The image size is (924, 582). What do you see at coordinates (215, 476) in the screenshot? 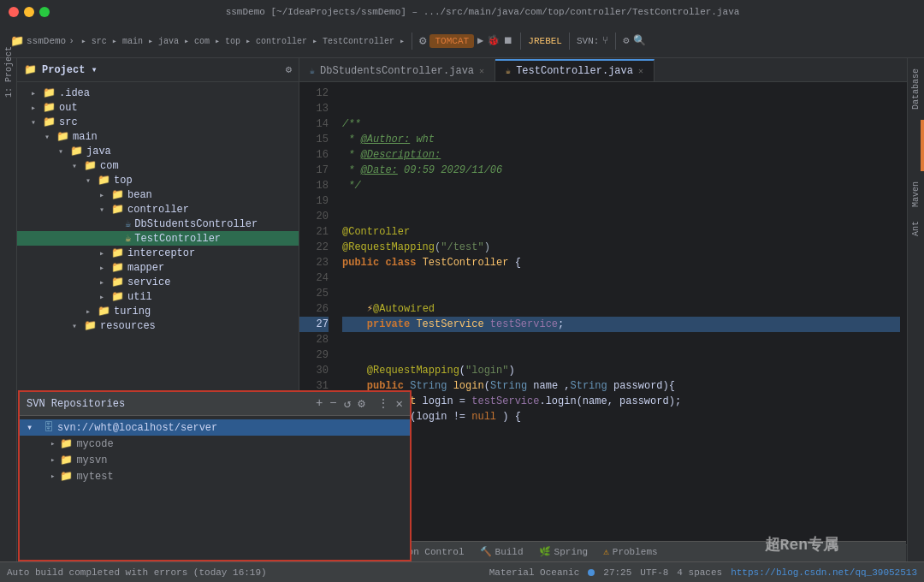
I see `svn-panel: SVN Repositories + − ↺ ⚙ ⋮ ✕ ▾ 🗄 svn://w…` at bounding box center [215, 476].